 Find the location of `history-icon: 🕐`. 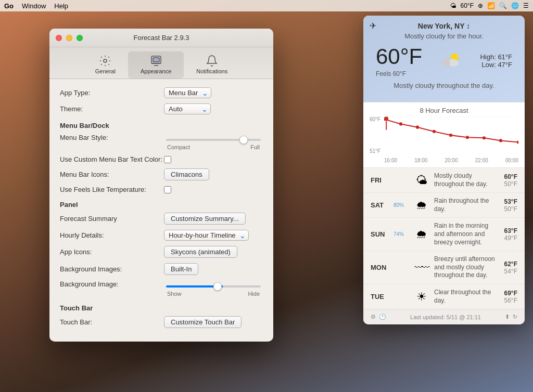

history-icon: 🕐 is located at coordinates (383, 317).